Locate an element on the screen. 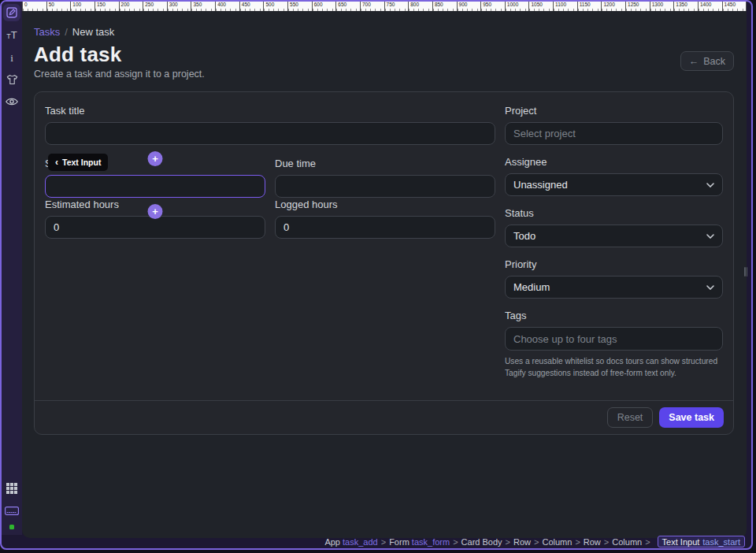 The height and width of the screenshot is (553, 756). ruler-tick-label: 150 is located at coordinates (107, 6).